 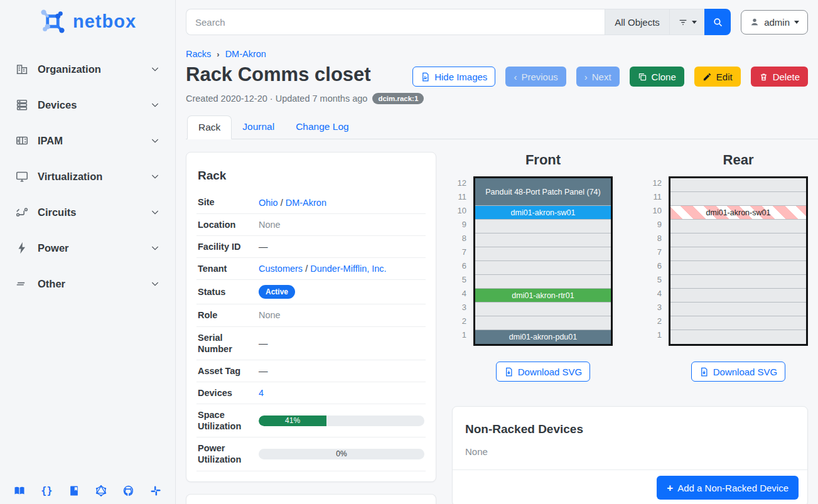 What do you see at coordinates (738, 213) in the screenshot?
I see `device-label: dmi01-akron-sw01` at bounding box center [738, 213].